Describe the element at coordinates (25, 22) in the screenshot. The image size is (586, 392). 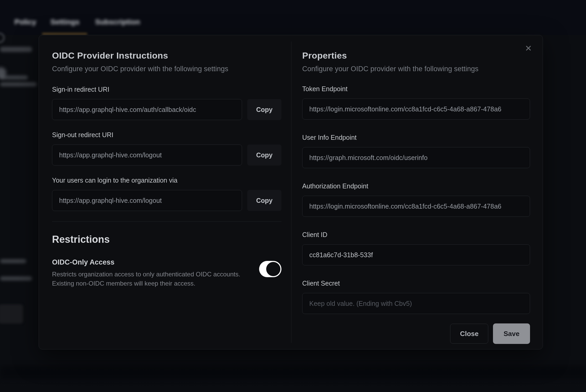
I see `tab-policy: Policy` at that location.